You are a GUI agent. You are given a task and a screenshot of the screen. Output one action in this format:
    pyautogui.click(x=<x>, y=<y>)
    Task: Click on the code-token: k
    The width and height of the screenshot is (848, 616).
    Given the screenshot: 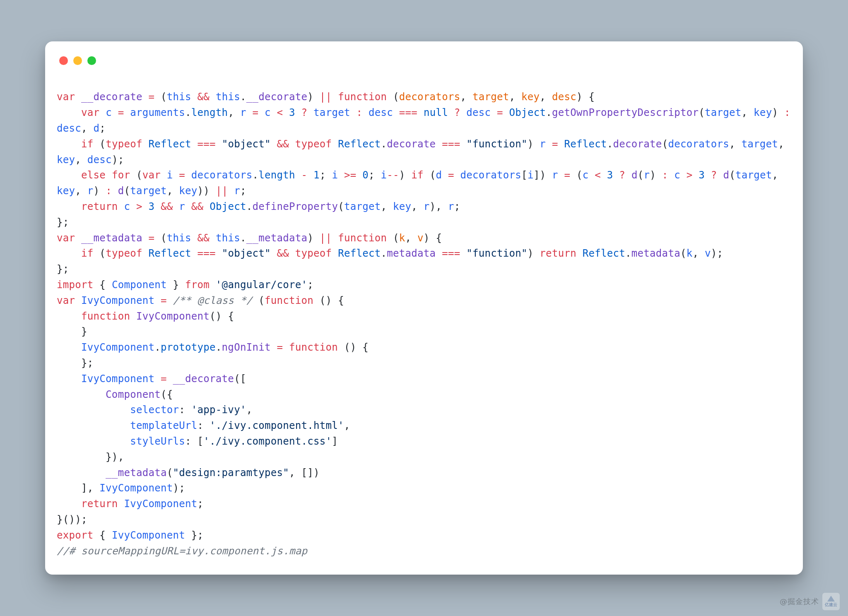 What is the action you would take?
    pyautogui.click(x=690, y=253)
    